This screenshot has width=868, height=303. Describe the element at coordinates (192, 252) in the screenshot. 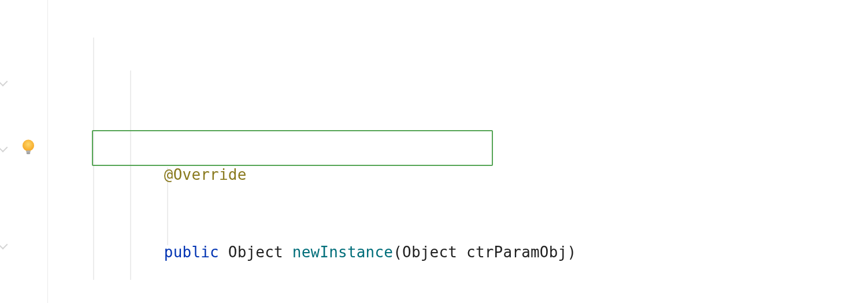

I see `keyword-token: public` at that location.